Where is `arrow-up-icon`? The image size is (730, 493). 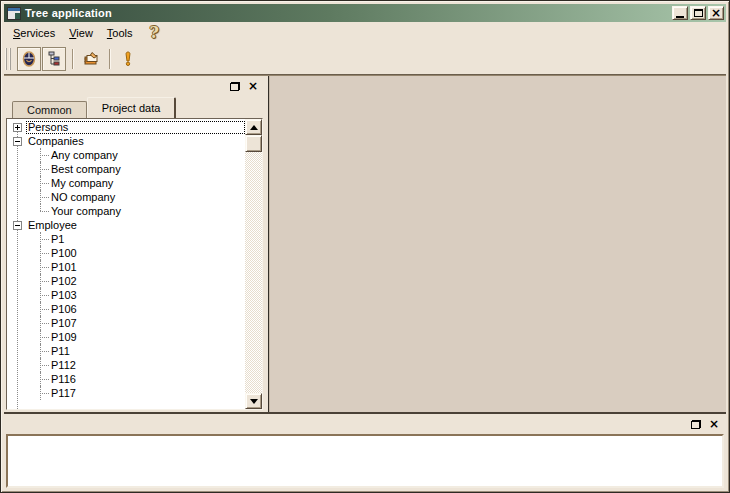
arrow-up-icon is located at coordinates (254, 128).